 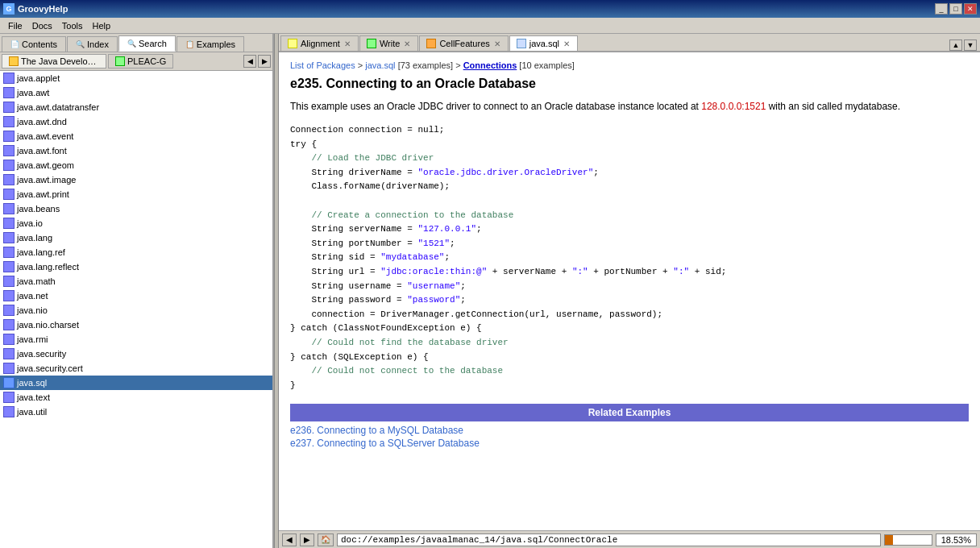 I want to click on title-bar-controls: _ □ ✕, so click(x=956, y=9).